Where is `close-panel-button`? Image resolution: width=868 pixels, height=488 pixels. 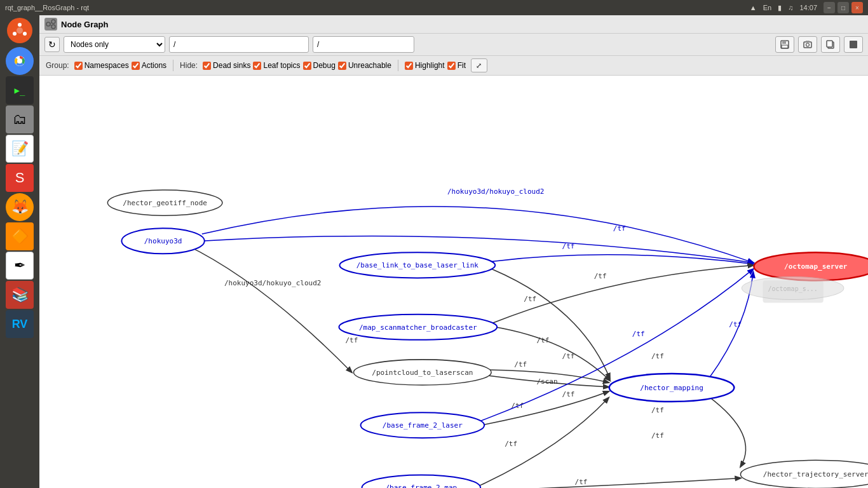
close-panel-button is located at coordinates (853, 44).